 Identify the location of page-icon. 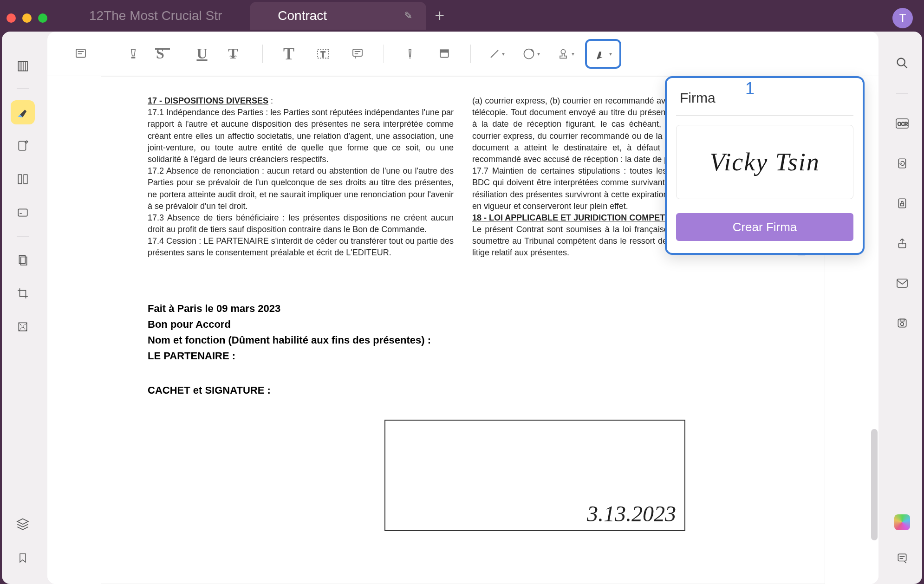
(23, 260).